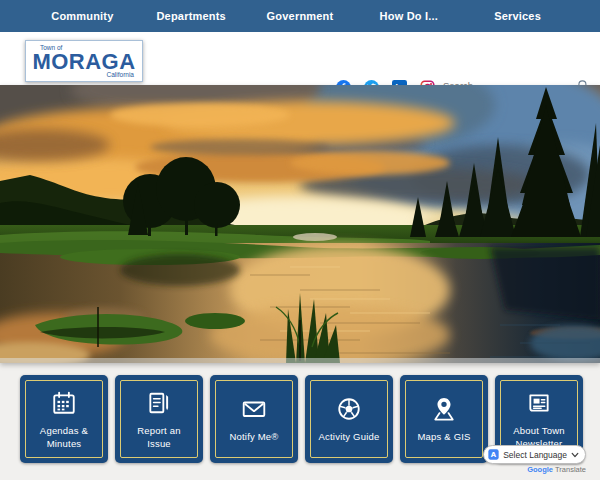 The image size is (600, 480). I want to click on agendas-minutes-label: Agendas & Minutes, so click(64, 438).